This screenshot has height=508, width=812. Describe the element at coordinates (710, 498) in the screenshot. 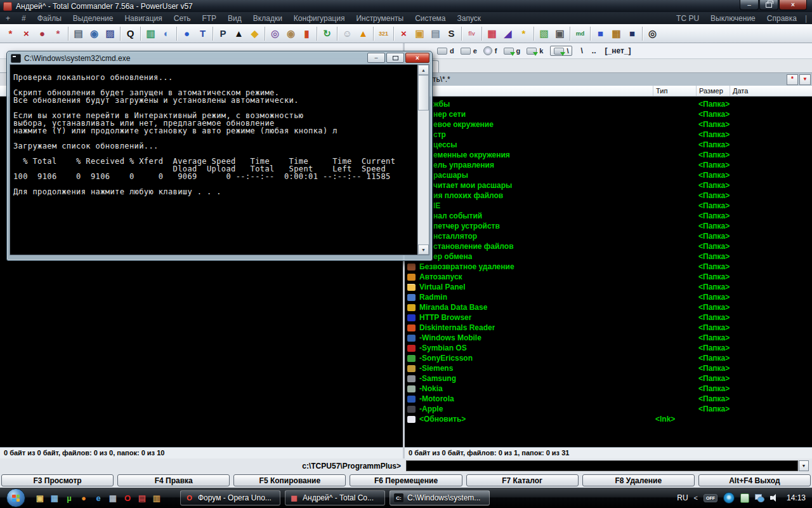

I see `off-badge-icon: OFF` at that location.